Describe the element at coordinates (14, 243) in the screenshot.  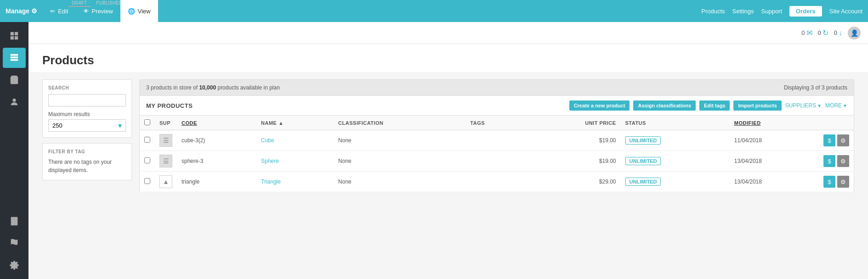
I see `sidebar-item-marketing` at that location.